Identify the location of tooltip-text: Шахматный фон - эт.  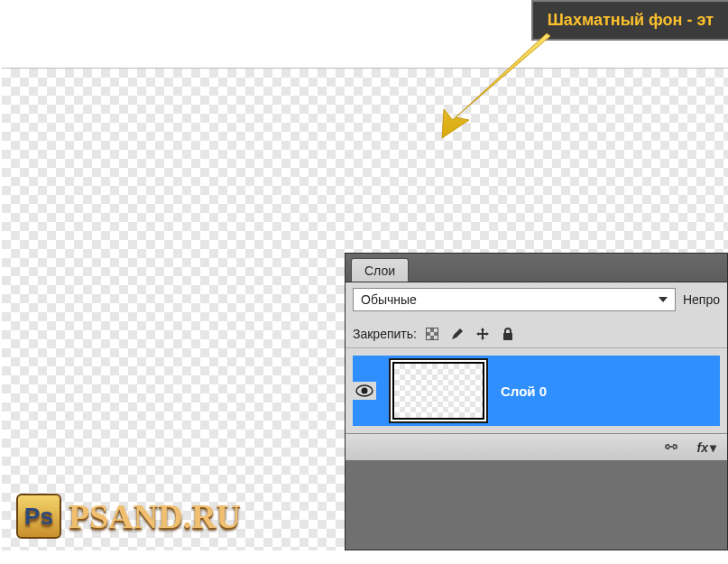
(631, 20).